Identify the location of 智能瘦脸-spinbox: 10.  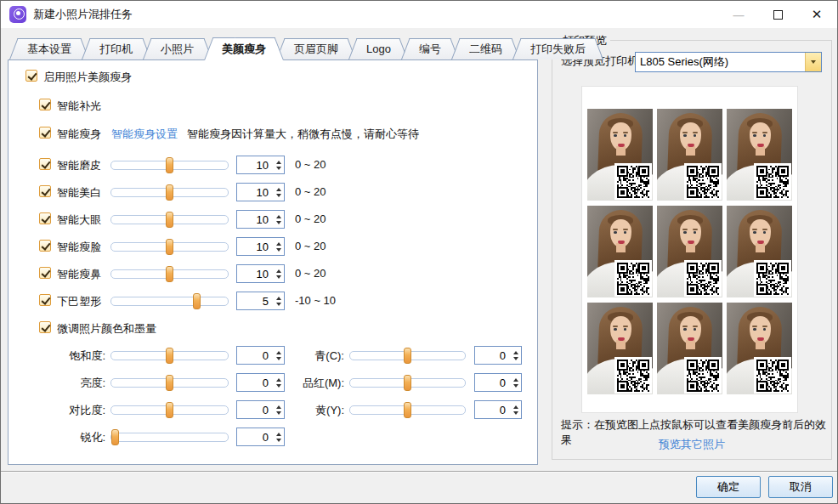
(260, 246).